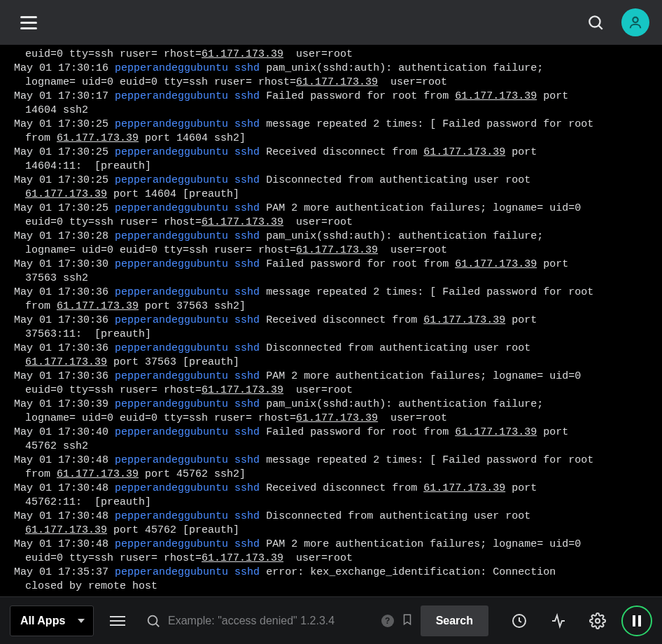 Image resolution: width=662 pixels, height=644 pixels. What do you see at coordinates (455, 621) in the screenshot?
I see `search-button: Search` at bounding box center [455, 621].